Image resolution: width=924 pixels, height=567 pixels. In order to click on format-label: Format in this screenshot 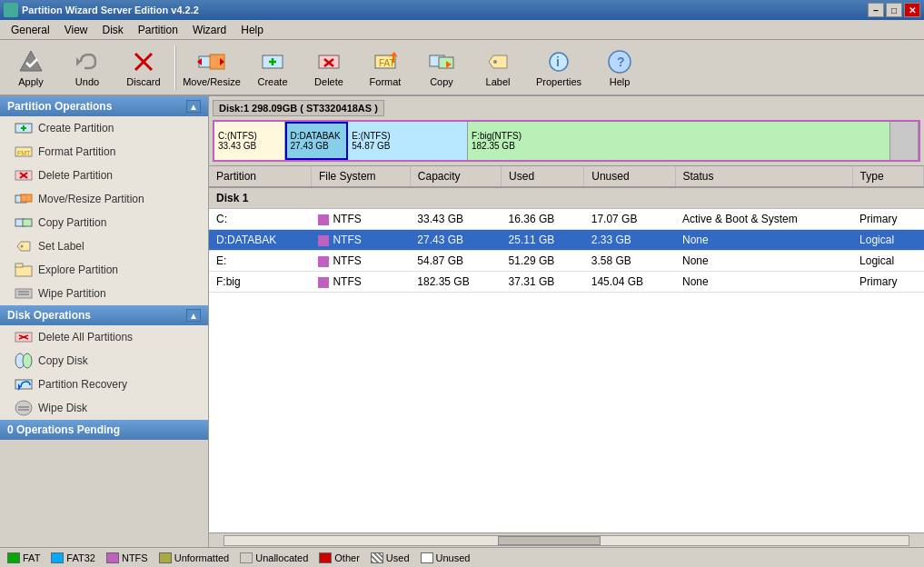, I will do `click(385, 82)`.